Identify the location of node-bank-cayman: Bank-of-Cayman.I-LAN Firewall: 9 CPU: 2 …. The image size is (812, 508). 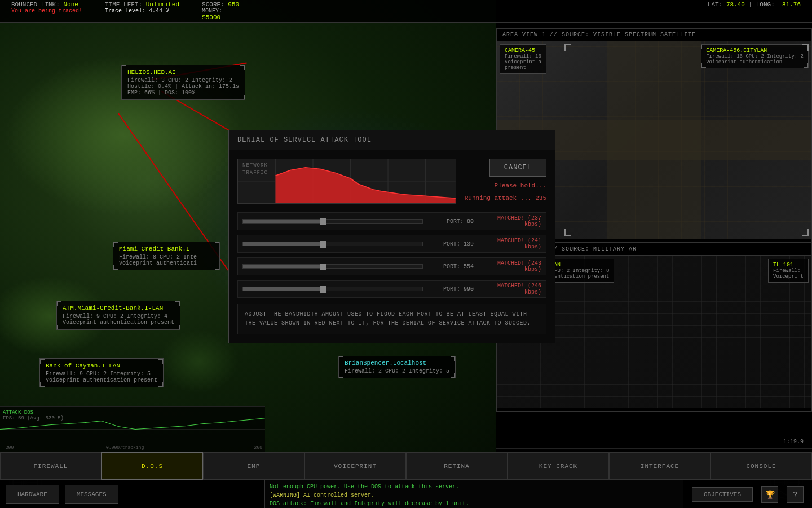
(102, 373).